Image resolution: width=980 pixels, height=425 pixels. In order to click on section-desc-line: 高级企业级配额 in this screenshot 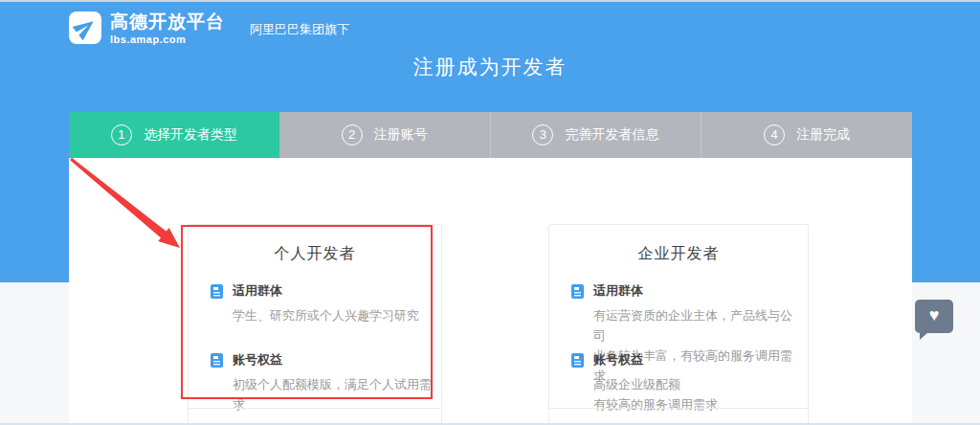, I will do `click(697, 385)`.